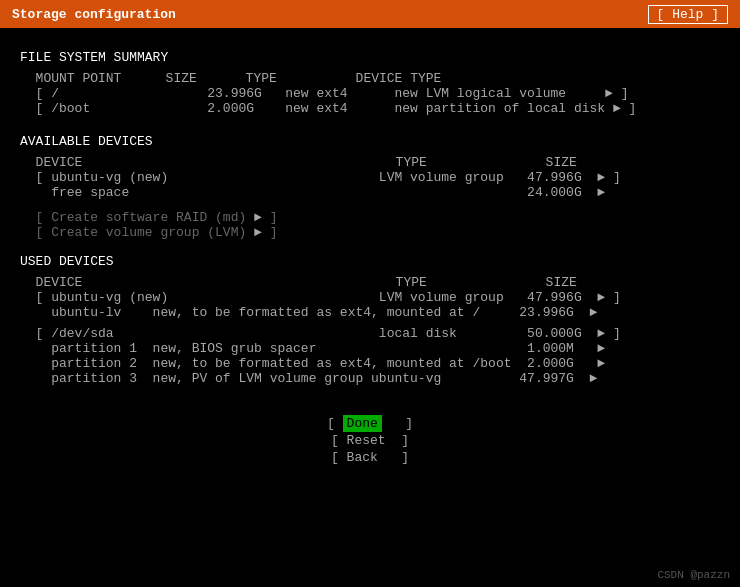 This screenshot has width=740, height=587. I want to click on used-row-2: ubuntu-lv new, to be formatted as ext4, …, so click(370, 312).